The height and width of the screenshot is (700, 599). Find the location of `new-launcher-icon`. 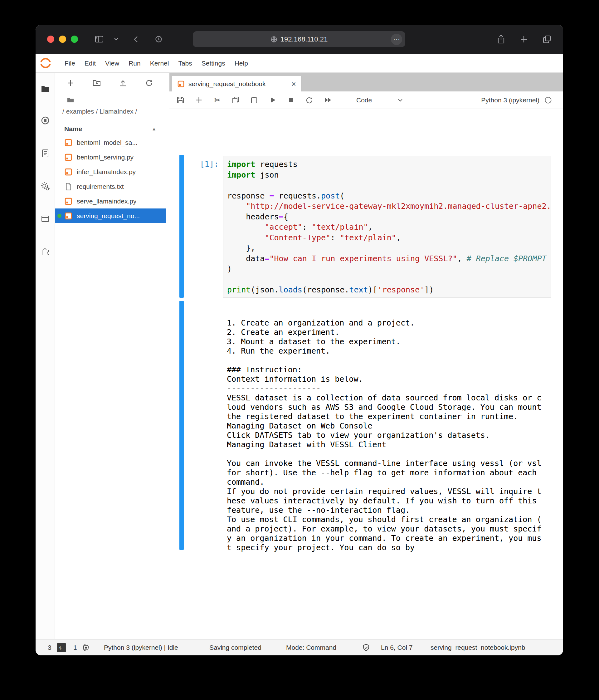

new-launcher-icon is located at coordinates (71, 83).